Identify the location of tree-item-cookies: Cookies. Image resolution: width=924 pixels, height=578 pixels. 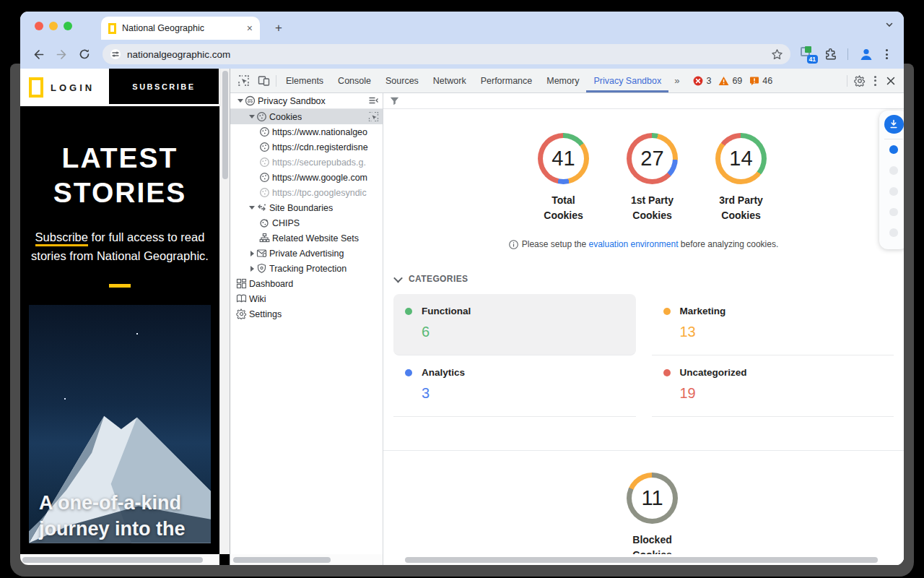
(306, 117).